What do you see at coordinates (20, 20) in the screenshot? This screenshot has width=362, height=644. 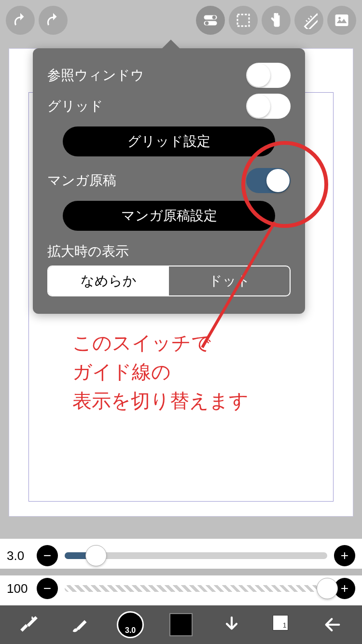 I see `undo-button` at bounding box center [20, 20].